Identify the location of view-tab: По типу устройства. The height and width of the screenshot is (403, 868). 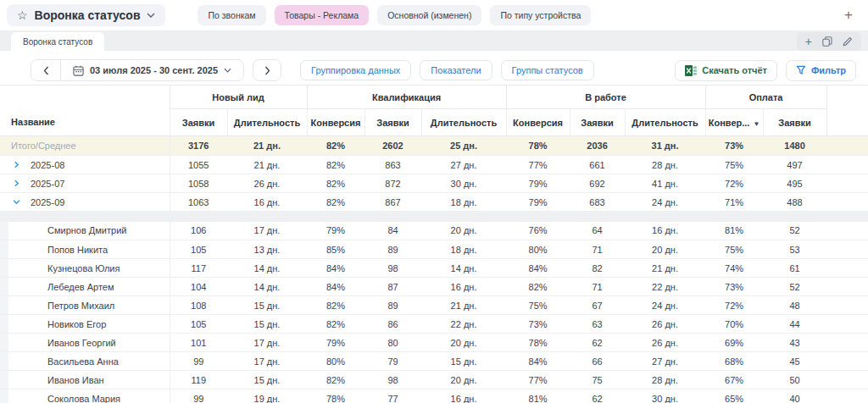
(541, 15).